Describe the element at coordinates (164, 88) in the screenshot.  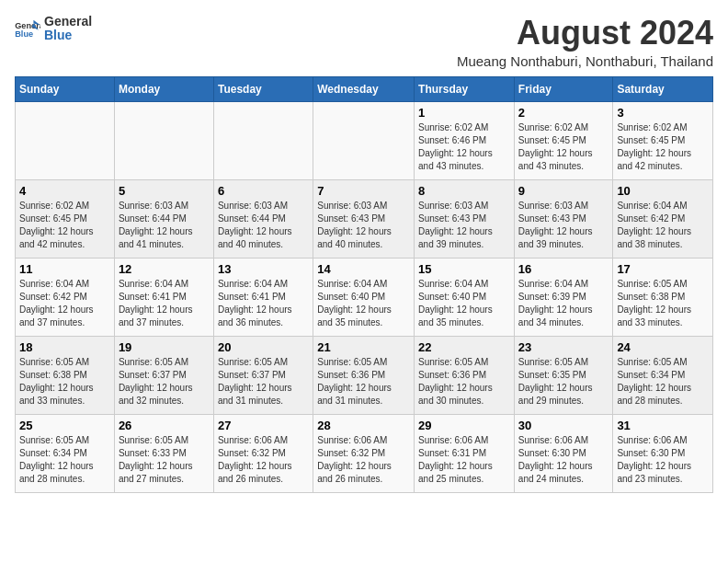
I see `weekday-header-monday: Monday` at that location.